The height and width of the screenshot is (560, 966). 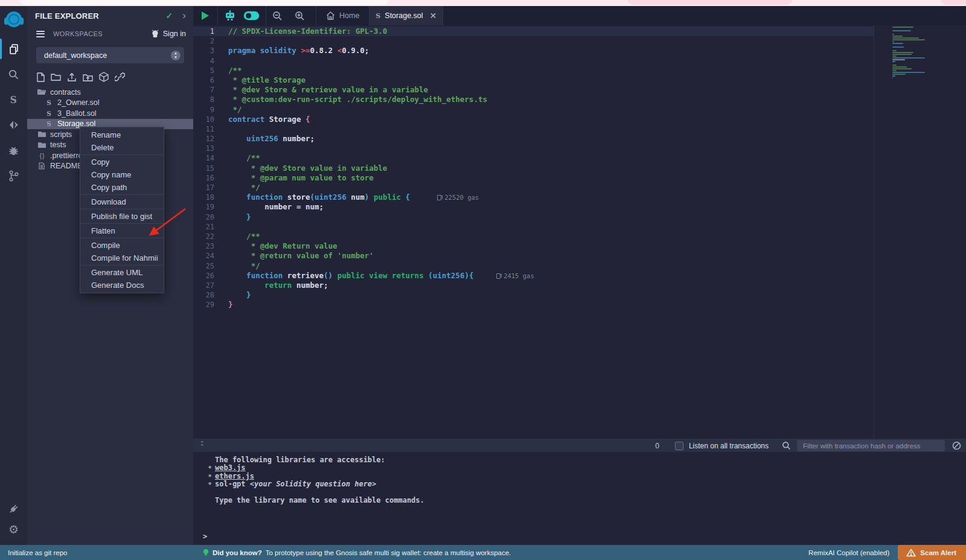 What do you see at coordinates (956, 445) in the screenshot?
I see `clear-console-icon` at bounding box center [956, 445].